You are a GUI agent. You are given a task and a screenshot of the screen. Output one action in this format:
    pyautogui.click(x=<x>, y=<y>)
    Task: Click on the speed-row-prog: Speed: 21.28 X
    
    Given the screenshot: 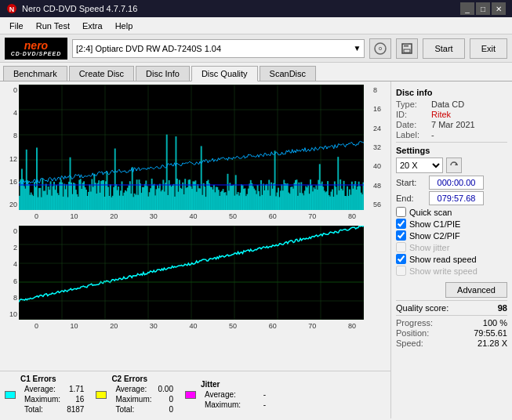 What is the action you would take?
    pyautogui.click(x=452, y=343)
    